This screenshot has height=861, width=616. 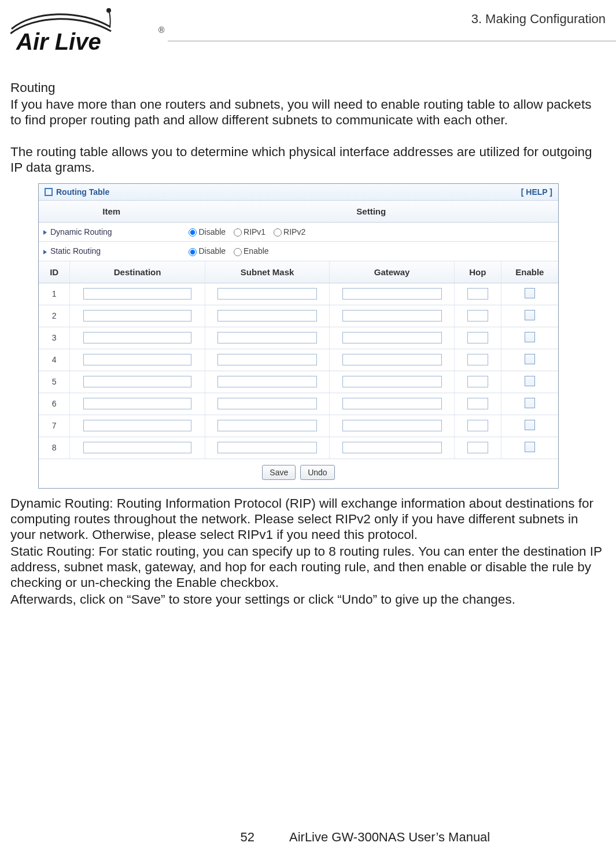 I want to click on table-row: 1, so click(x=298, y=294).